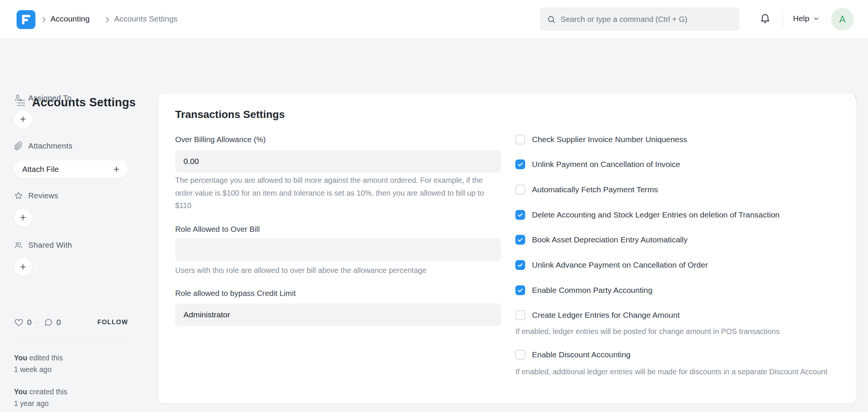 The width and height of the screenshot is (868, 412). I want to click on checkbox-row: Enable Common Party Accounting, so click(584, 290).